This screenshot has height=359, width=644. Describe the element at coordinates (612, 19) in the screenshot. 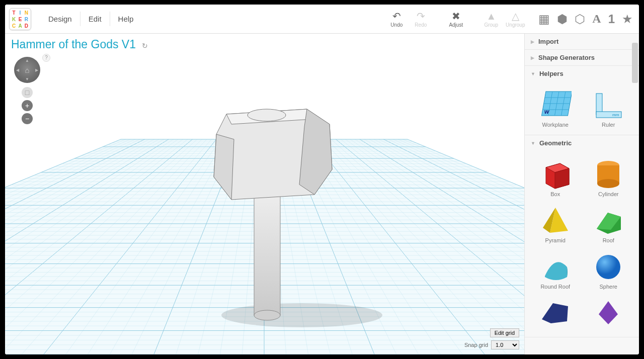

I see `number-tool-icon: 1` at that location.